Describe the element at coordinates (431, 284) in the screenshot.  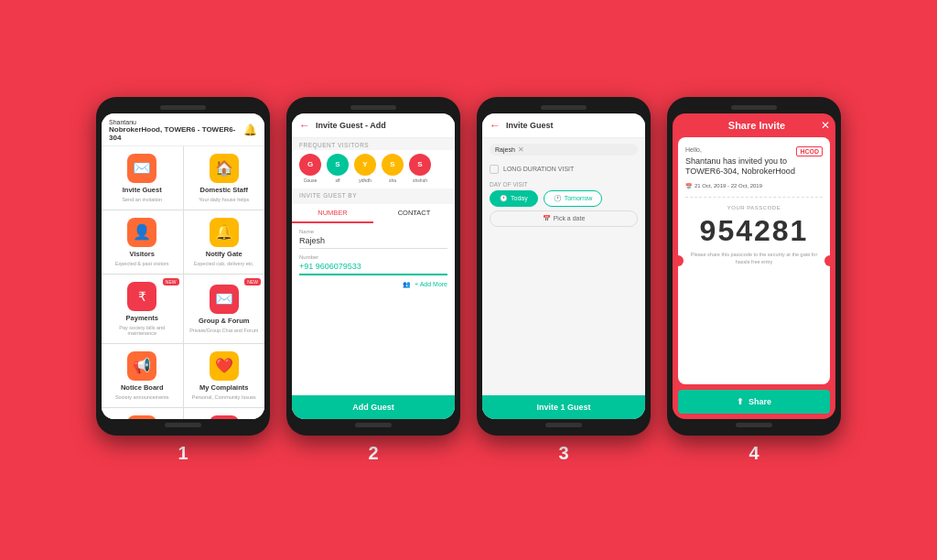
I see `add-more-label: + Add More` at that location.